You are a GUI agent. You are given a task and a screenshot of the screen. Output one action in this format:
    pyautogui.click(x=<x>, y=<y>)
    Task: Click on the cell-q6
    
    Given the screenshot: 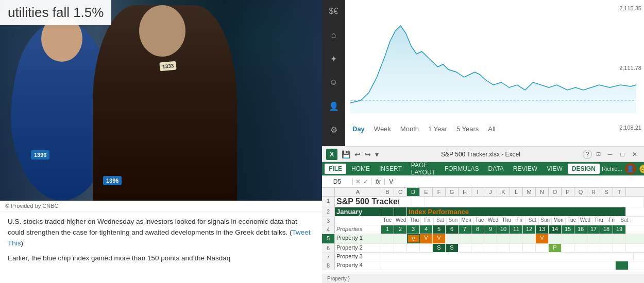 What is the action you would take?
    pyautogui.click(x=581, y=248)
    